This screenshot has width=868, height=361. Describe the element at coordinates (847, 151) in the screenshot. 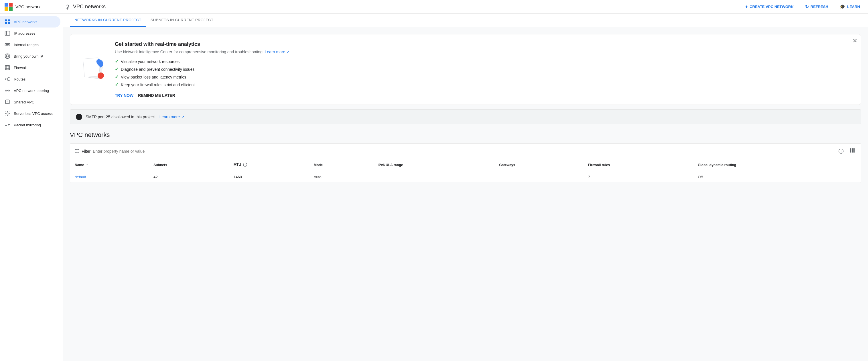

I see `filter-actions: ⓘ` at that location.